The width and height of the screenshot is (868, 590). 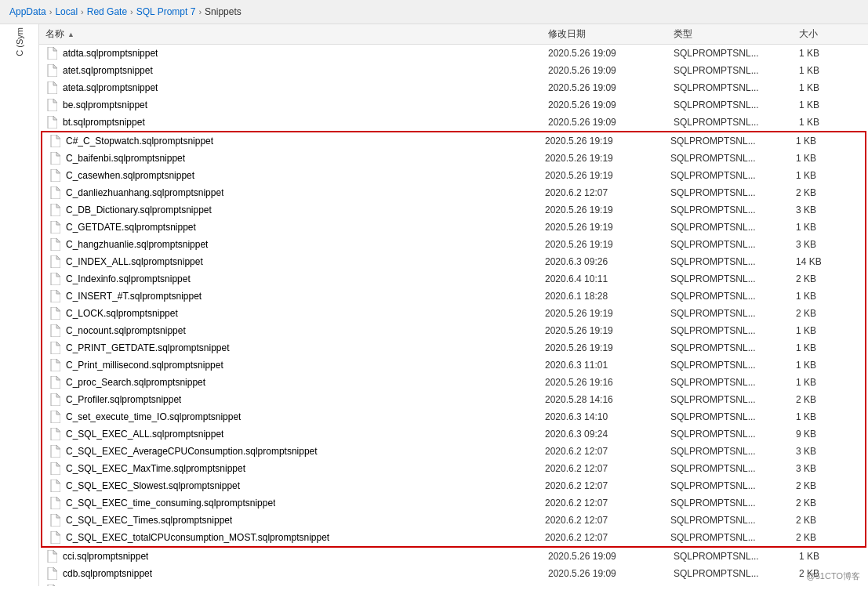 I want to click on file-name-text: ateta.sqlpromptsnippet, so click(x=110, y=88).